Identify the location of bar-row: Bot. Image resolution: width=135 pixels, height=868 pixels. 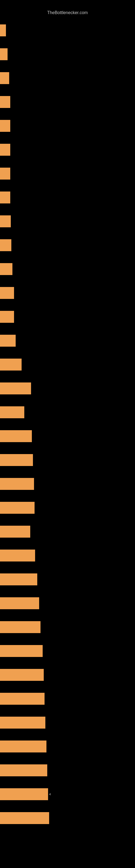
(68, 54).